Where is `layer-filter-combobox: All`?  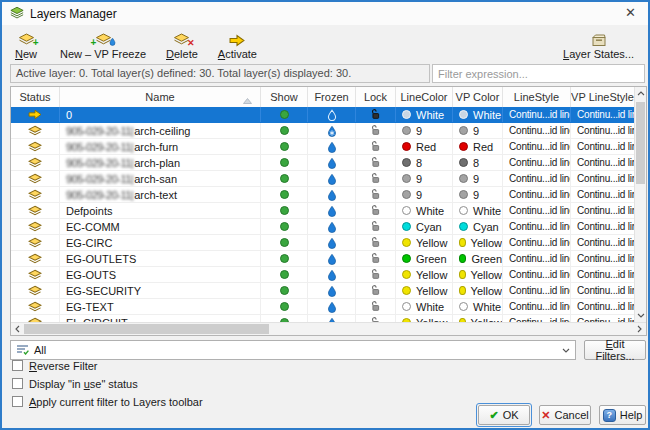
layer-filter-combobox: All is located at coordinates (293, 350).